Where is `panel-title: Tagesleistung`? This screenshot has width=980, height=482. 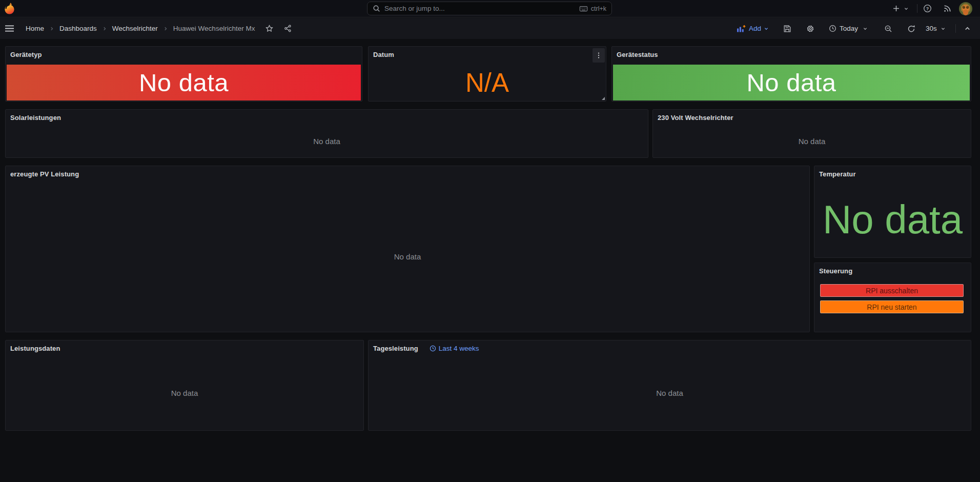
panel-title: Tagesleistung is located at coordinates (396, 349).